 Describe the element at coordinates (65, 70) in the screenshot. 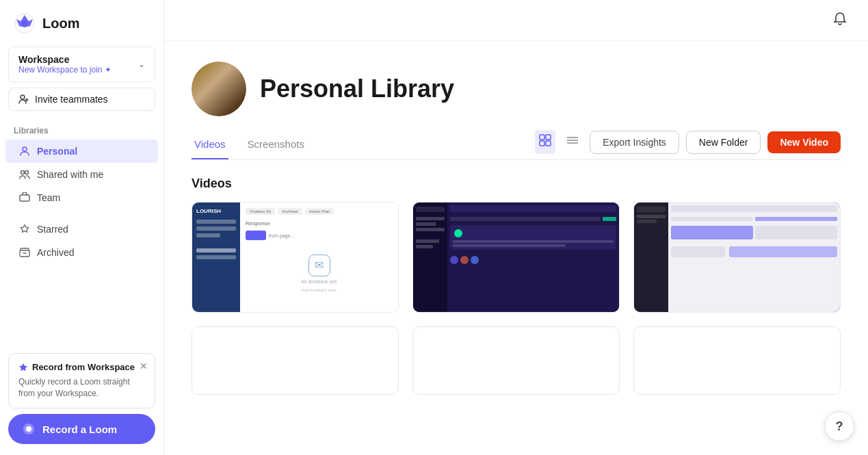

I see `workspace-subtitle: New Workspace to join ✦` at that location.